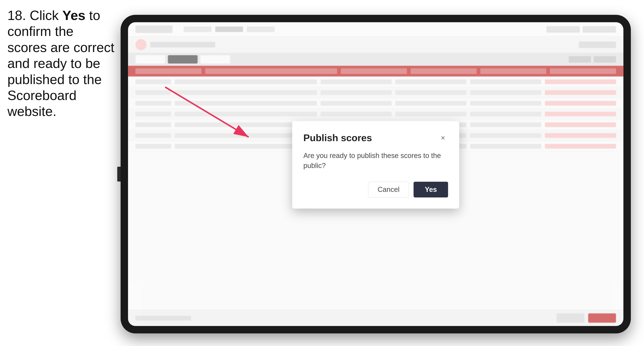 The width and height of the screenshot is (644, 346). What do you see at coordinates (163, 318) in the screenshot?
I see `bottom-text` at bounding box center [163, 318].